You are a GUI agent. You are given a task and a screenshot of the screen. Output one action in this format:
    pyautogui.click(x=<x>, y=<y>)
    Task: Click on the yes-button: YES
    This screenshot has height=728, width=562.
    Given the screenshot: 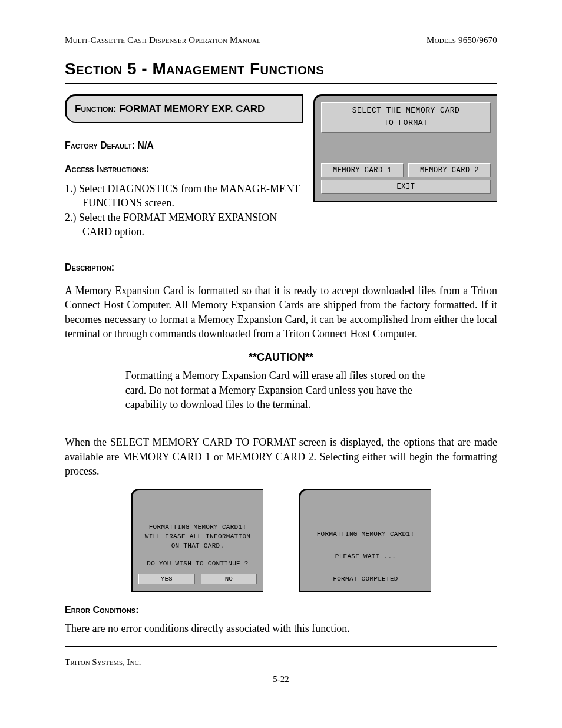 What is the action you would take?
    pyautogui.click(x=167, y=579)
    